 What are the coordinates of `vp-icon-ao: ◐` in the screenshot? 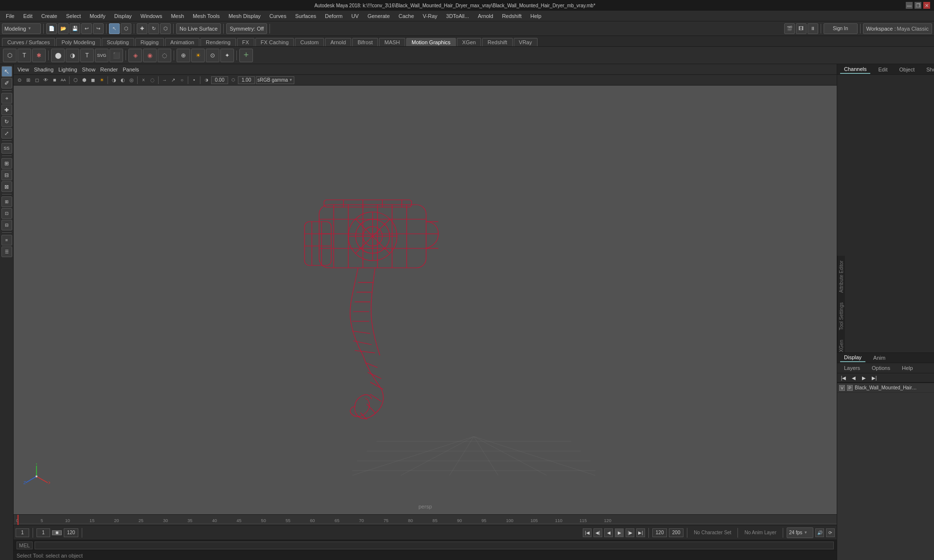 It's located at (123, 80).